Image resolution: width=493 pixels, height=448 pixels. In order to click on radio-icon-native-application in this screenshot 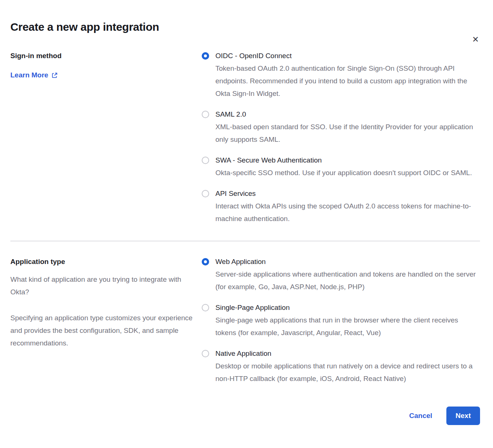, I will do `click(205, 354)`.